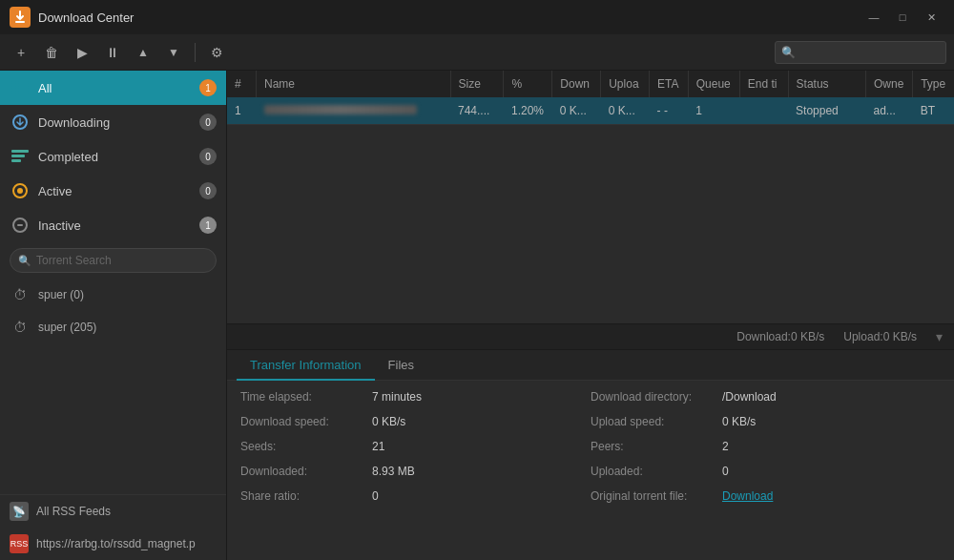  What do you see at coordinates (931, 17) in the screenshot?
I see `close-button: ✕` at bounding box center [931, 17].